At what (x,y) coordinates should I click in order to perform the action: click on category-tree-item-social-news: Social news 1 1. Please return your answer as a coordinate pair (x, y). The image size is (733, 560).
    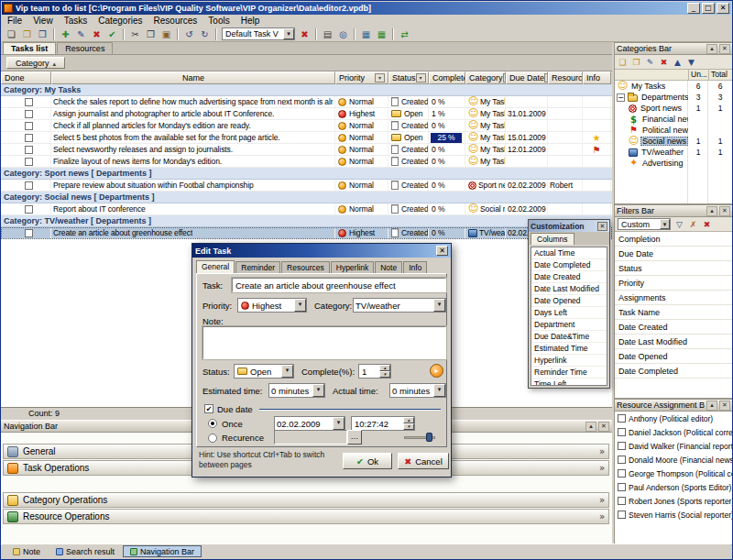
    Looking at the image, I should click on (673, 141).